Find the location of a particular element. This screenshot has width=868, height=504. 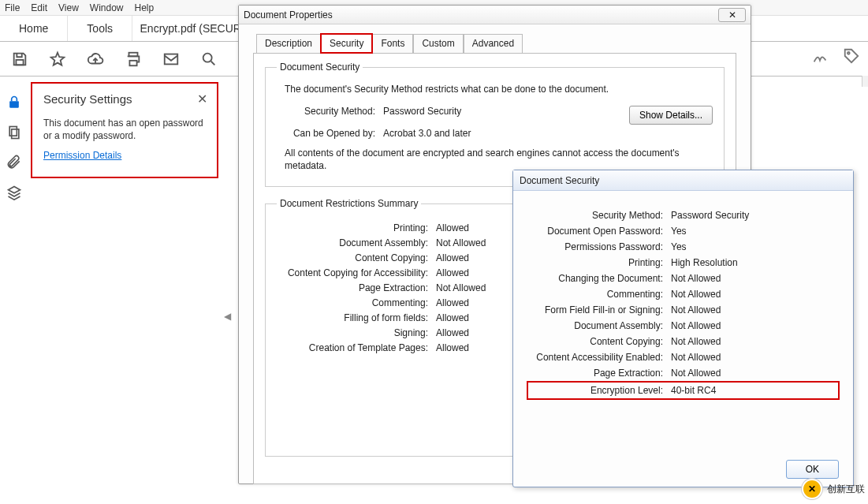

star-icon is located at coordinates (58, 59).